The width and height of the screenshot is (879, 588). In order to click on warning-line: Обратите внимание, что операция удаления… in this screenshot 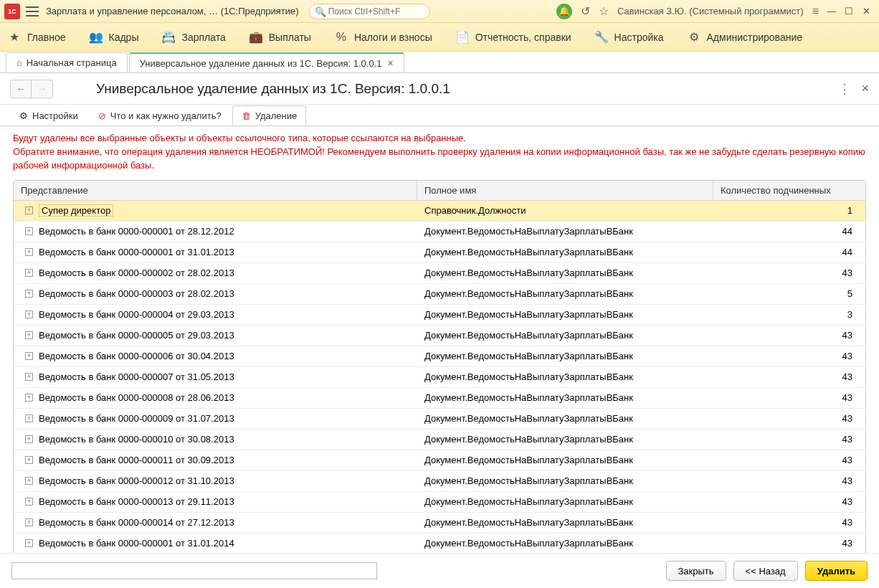, I will do `click(440, 159)`.